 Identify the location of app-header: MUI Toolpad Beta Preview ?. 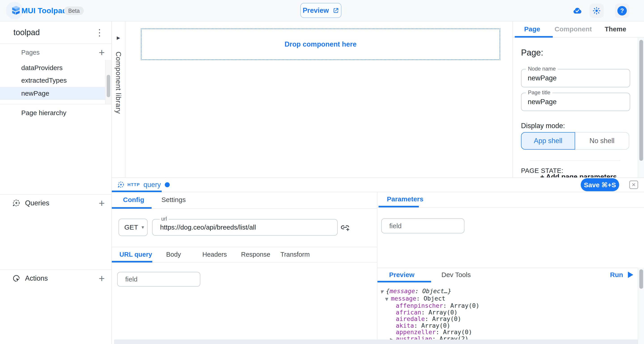
(322, 11).